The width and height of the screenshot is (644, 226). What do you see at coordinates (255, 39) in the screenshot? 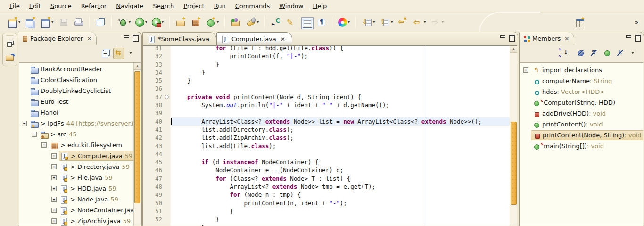
I see `editor-tab-computerjava: Computer.java✕` at bounding box center [255, 39].